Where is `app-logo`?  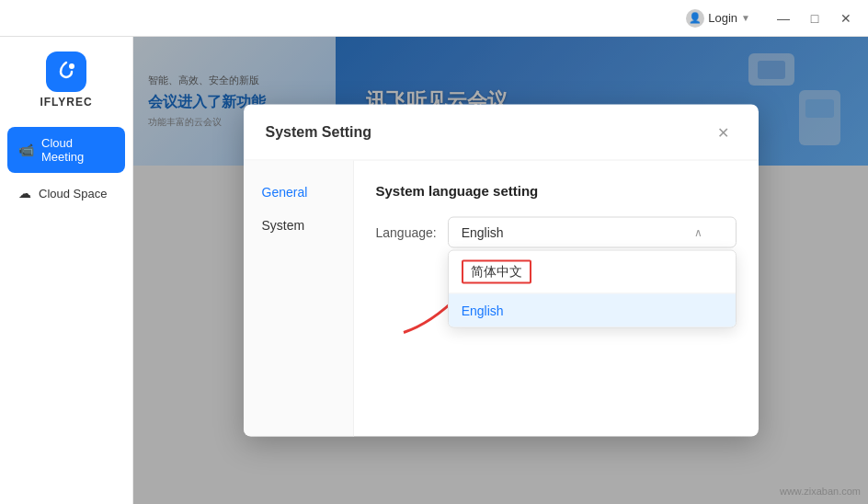
app-logo is located at coordinates (66, 72).